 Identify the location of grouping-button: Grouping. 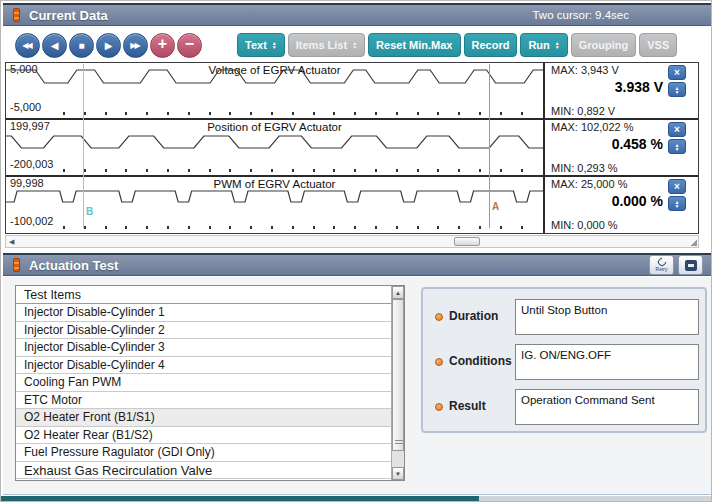
(604, 45).